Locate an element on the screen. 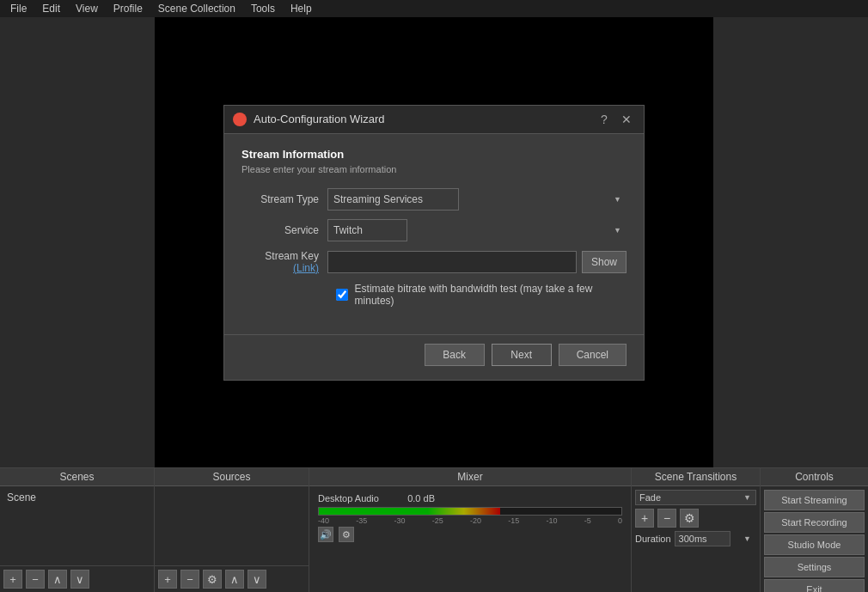 The image size is (868, 592). move-source-up-button: ∧ is located at coordinates (235, 579).